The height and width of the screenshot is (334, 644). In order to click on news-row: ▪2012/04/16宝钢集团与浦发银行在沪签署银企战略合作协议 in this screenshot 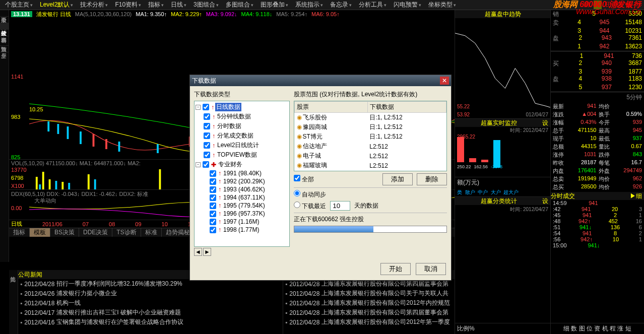, I will do `click(150, 322)`.